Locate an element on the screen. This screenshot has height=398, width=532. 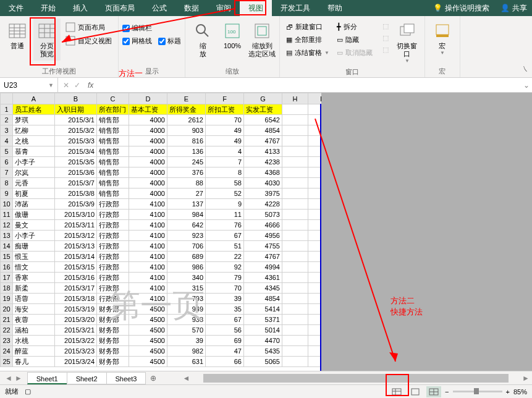
zoom-slider is located at coordinates (478, 392).